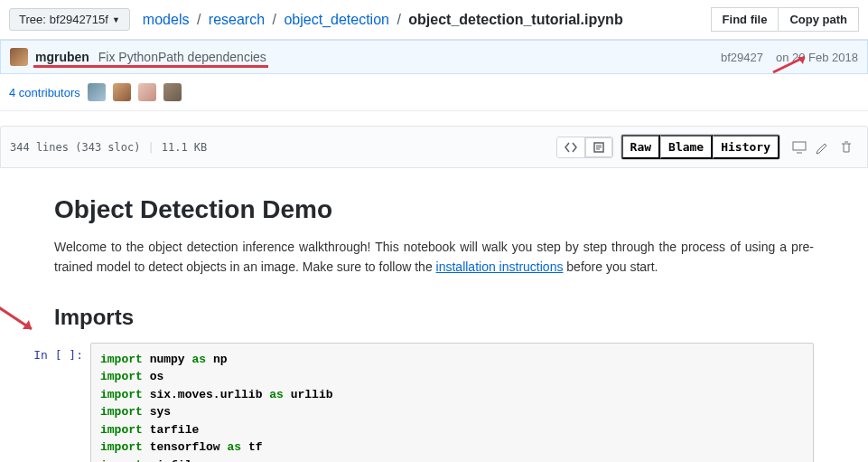 The width and height of the screenshot is (868, 462). What do you see at coordinates (33, 20) in the screenshot?
I see `tree-label: Tree:` at bounding box center [33, 20].